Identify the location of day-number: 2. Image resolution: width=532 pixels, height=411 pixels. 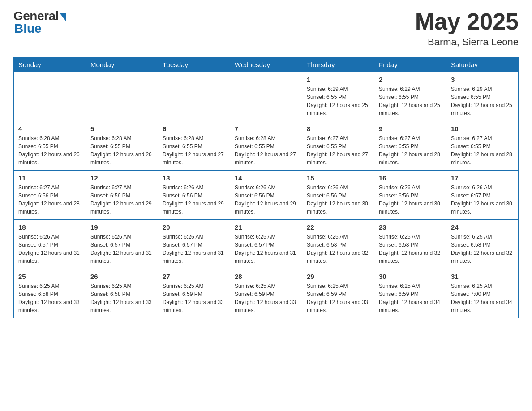
(410, 80).